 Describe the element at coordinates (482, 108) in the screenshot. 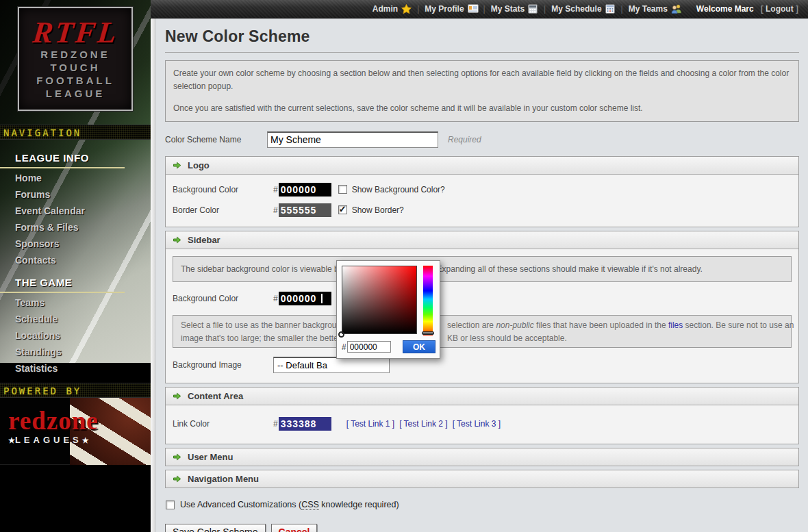

I see `intro-paragraph-2: Once you are satisfied with the current …` at that location.